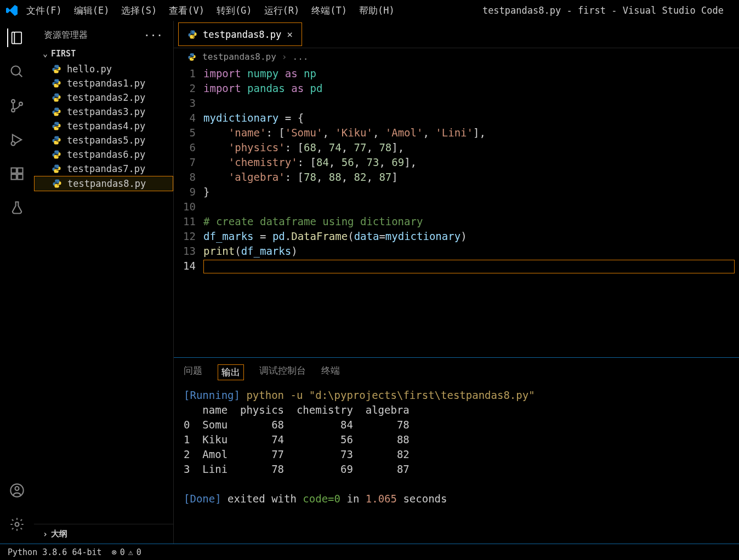  I want to click on breadcrumb-rest: ..., so click(300, 57).